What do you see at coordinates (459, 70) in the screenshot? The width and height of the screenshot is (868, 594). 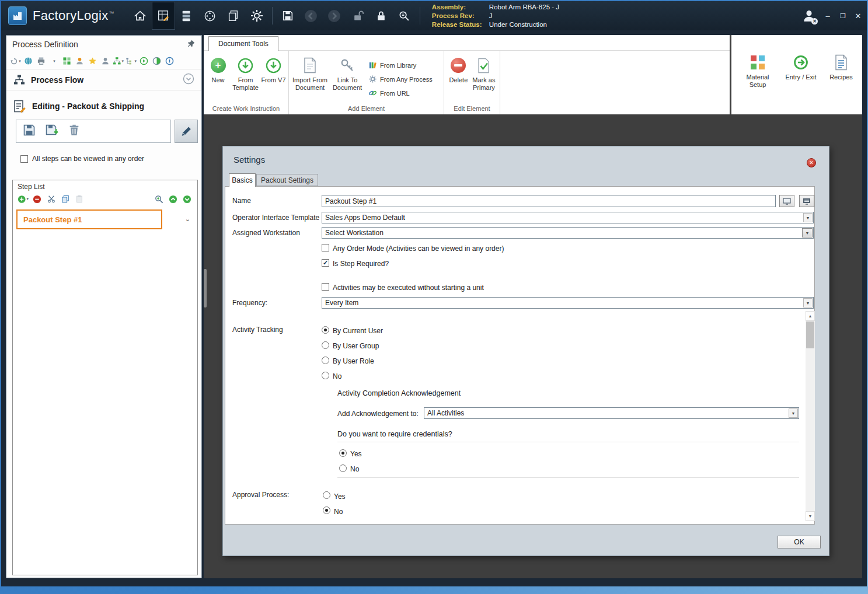 I see `delete-element-button: Delete` at bounding box center [459, 70].